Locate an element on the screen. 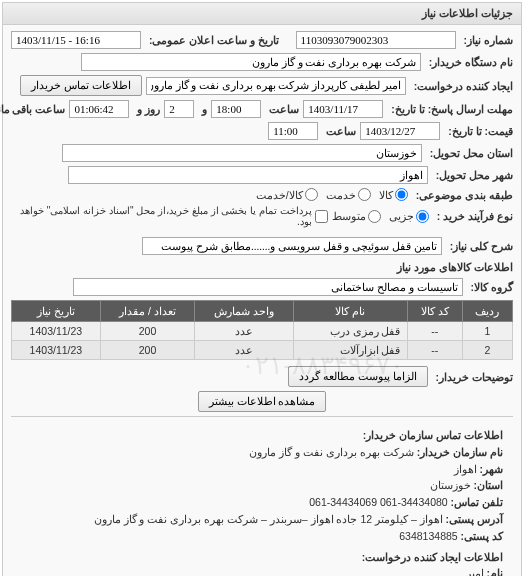  group-opt3-label: کالا/خدمت is located at coordinates (287, 194).